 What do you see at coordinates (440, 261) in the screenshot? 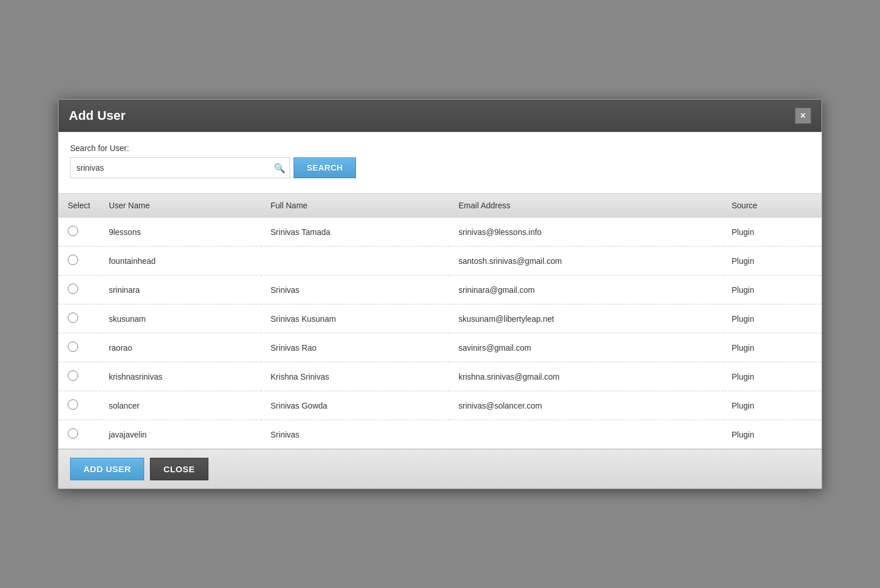
I see `table-row: fountainheadsantosh.srinivas@gmail.comPl…` at bounding box center [440, 261].